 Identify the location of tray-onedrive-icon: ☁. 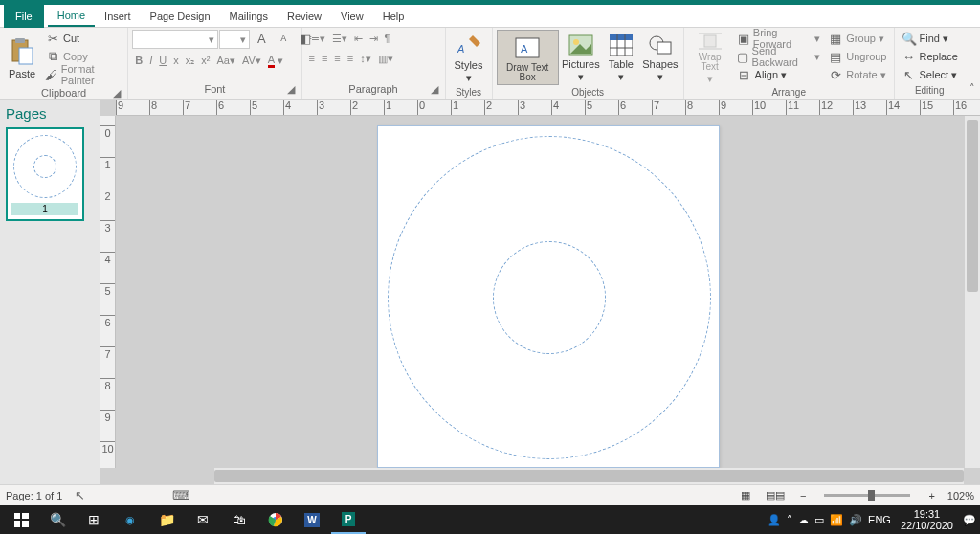
(804, 521).